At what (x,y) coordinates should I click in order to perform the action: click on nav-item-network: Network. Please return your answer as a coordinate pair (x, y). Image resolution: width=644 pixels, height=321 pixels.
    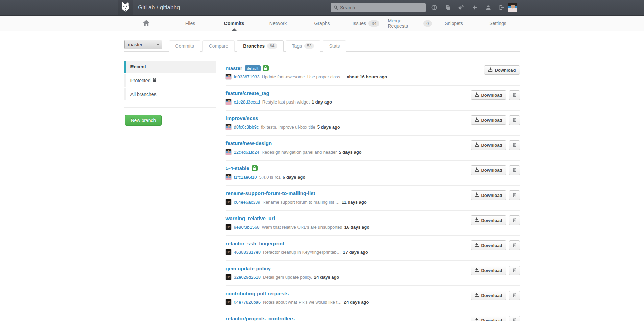
    Looking at the image, I should click on (278, 23).